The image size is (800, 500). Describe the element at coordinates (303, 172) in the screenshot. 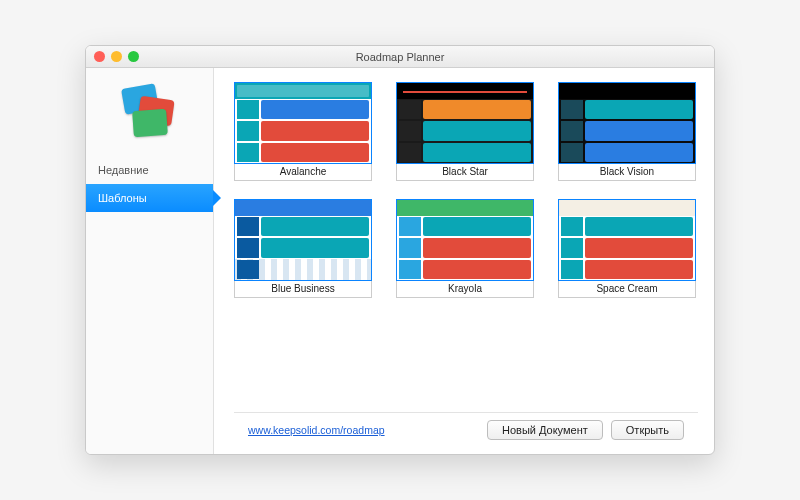

I see `template-name: Avalanche` at that location.